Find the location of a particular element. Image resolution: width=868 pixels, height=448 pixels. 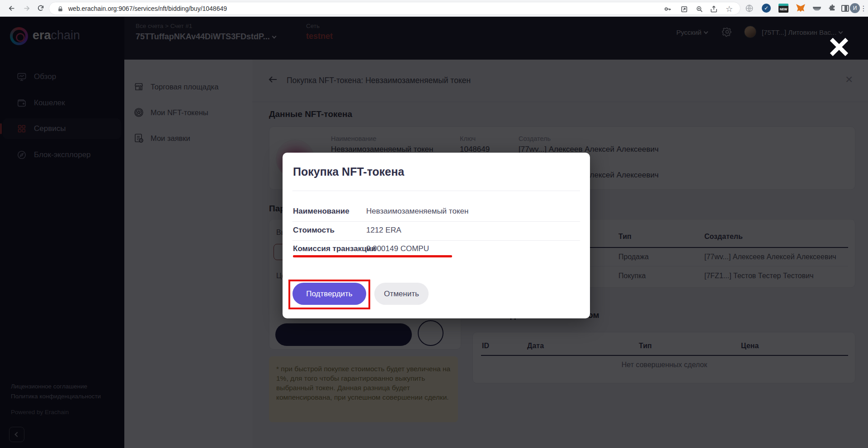

annotation-underline is located at coordinates (373, 257).